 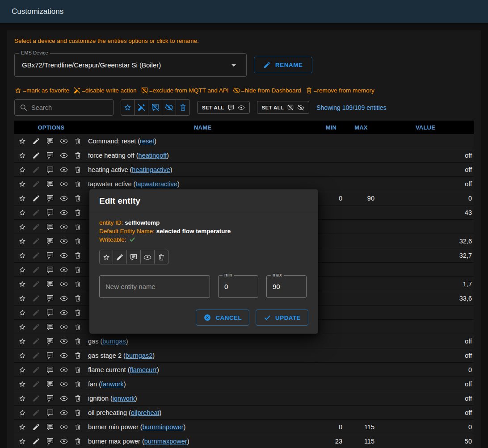 I want to click on max-input, so click(x=286, y=287).